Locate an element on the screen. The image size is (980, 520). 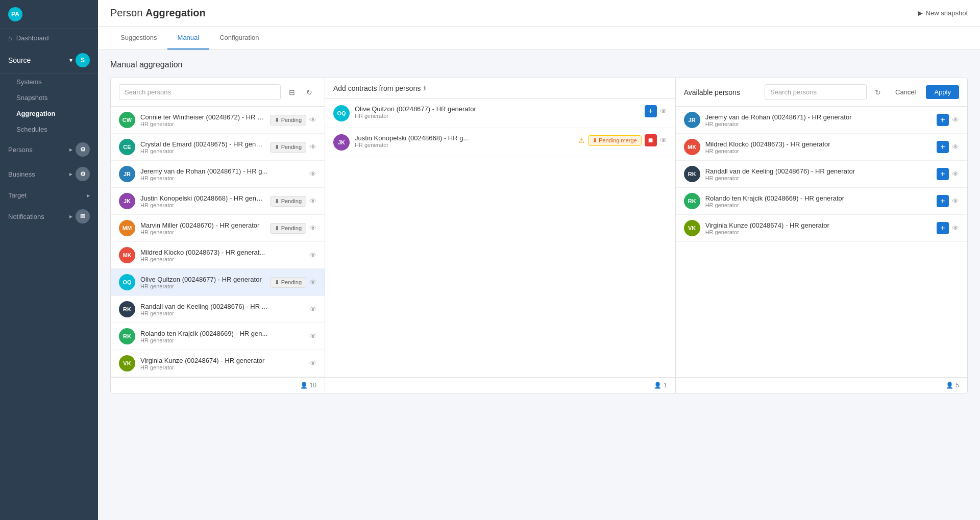
left-search-input is located at coordinates (200, 92).